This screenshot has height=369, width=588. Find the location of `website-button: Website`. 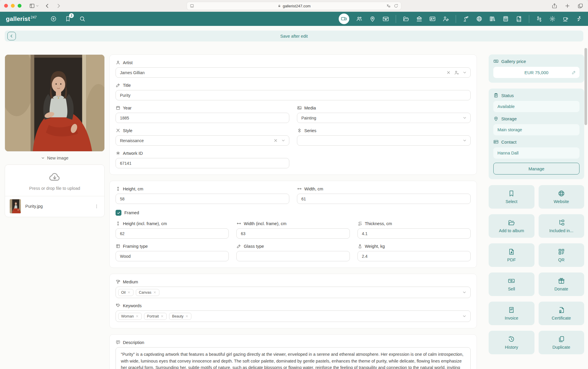

website-button: Website is located at coordinates (562, 197).